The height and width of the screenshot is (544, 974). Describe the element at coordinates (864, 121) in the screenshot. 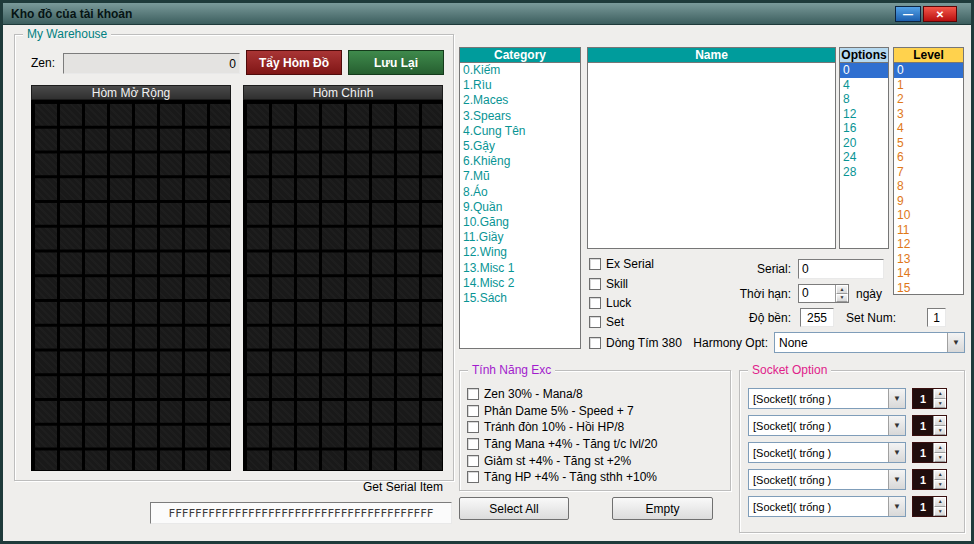

I see `options-items: 0 4 8 12 16 20 24 28` at that location.